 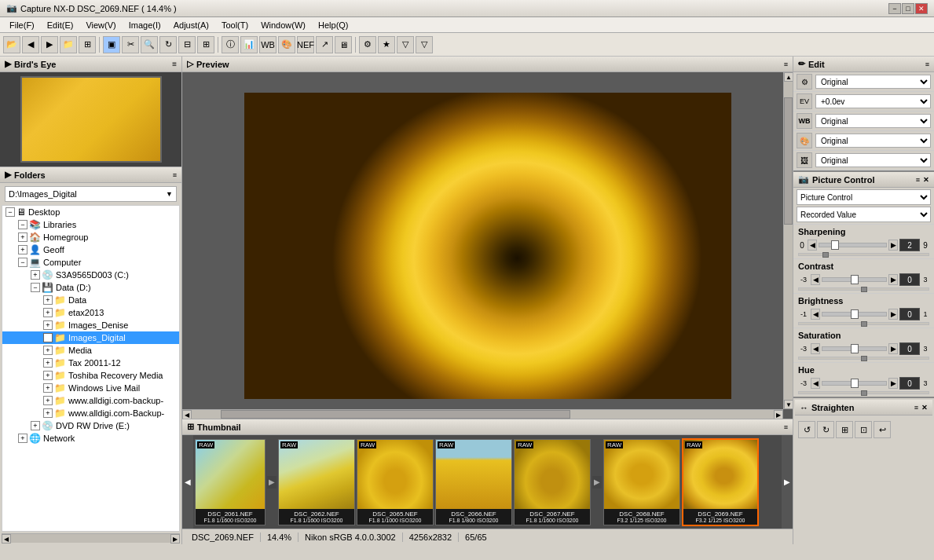 I want to click on folder-expand-homegroup: +, so click(x=23, y=237).